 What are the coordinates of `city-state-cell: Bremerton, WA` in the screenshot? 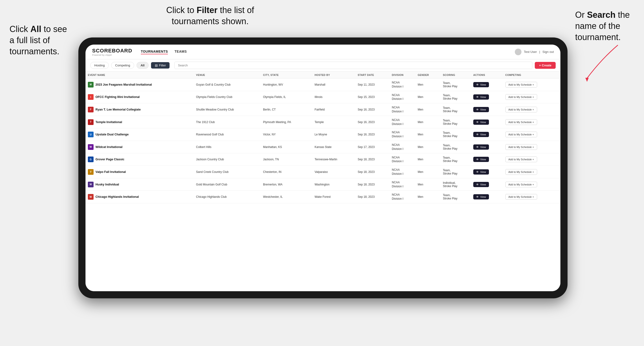 It's located at (286, 184).